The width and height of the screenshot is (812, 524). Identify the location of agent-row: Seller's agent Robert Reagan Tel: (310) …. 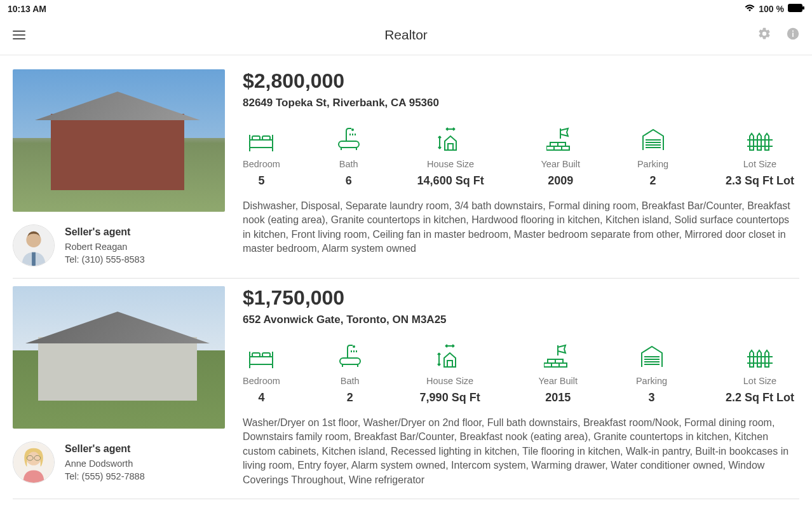
(119, 245).